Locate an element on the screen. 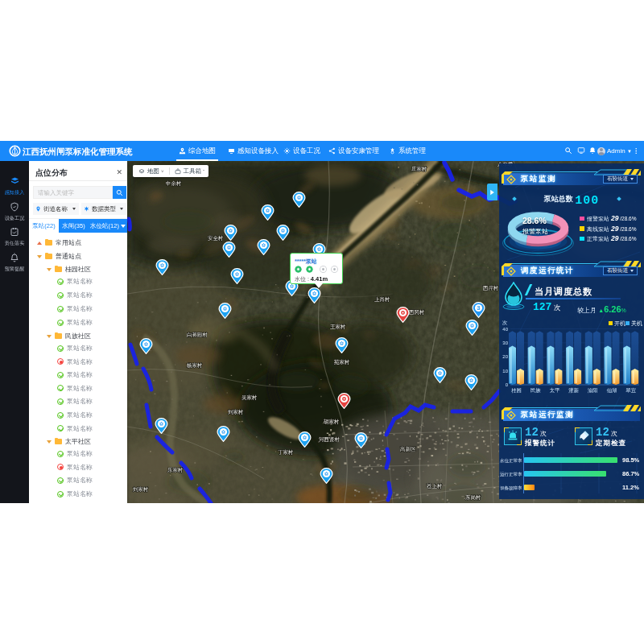  svg-text: 胡家村 is located at coordinates (332, 422).